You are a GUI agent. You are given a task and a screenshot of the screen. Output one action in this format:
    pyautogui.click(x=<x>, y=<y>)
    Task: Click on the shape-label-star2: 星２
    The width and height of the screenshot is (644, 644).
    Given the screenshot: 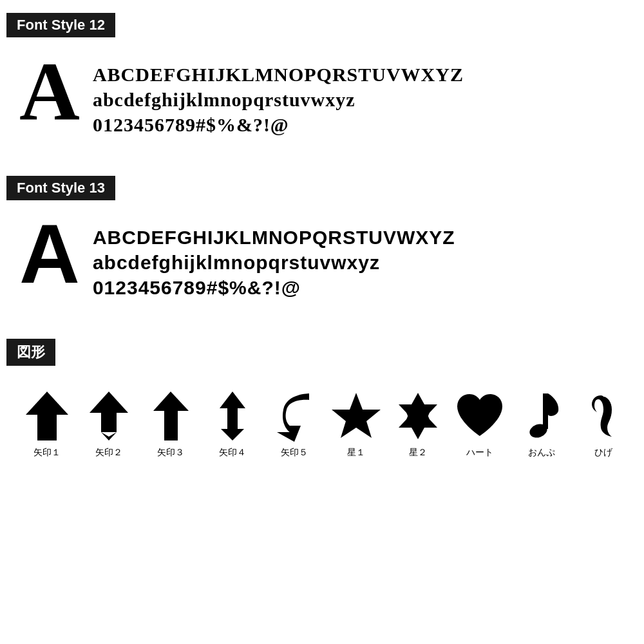 What is the action you would take?
    pyautogui.click(x=418, y=453)
    